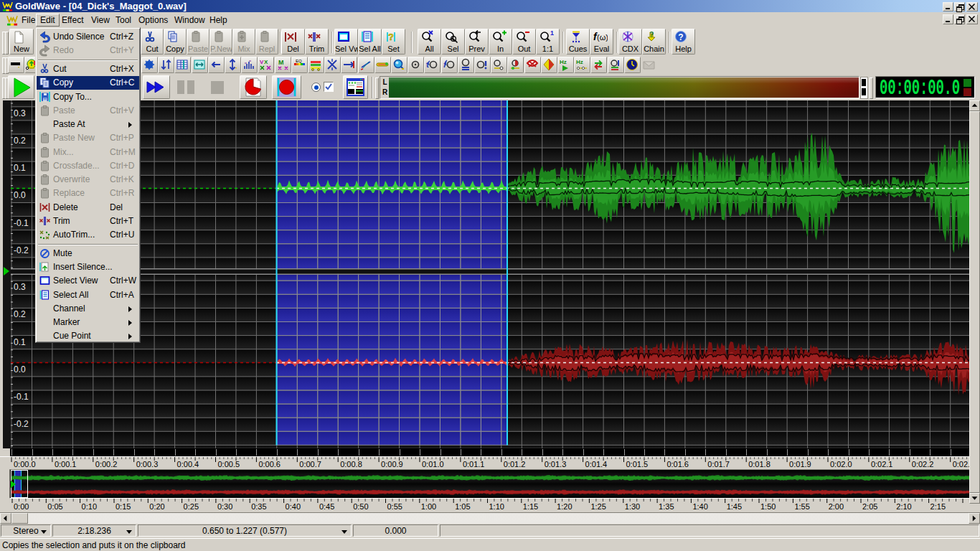  What do you see at coordinates (700, 507) in the screenshot?
I see `svg-text: 1:40` at bounding box center [700, 507].